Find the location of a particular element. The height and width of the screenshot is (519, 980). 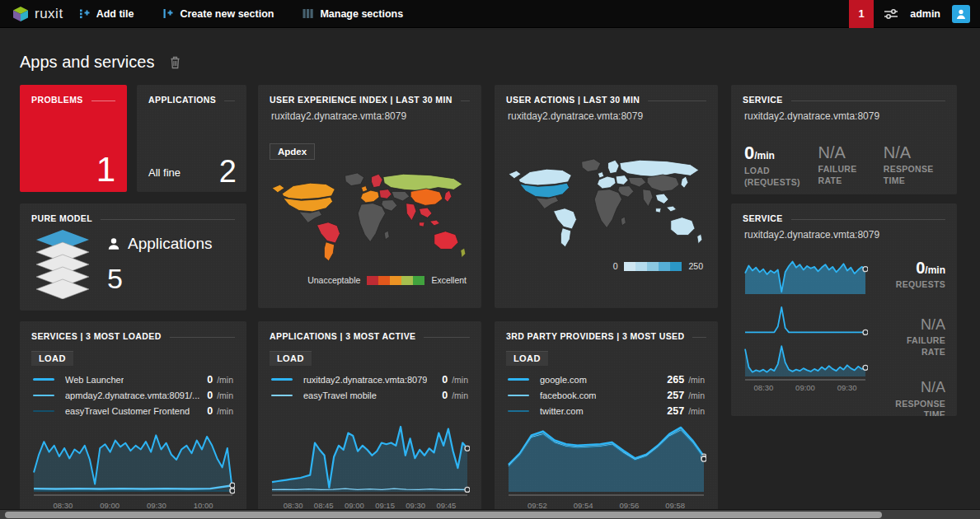

pure-model-count: 5 is located at coordinates (160, 278).